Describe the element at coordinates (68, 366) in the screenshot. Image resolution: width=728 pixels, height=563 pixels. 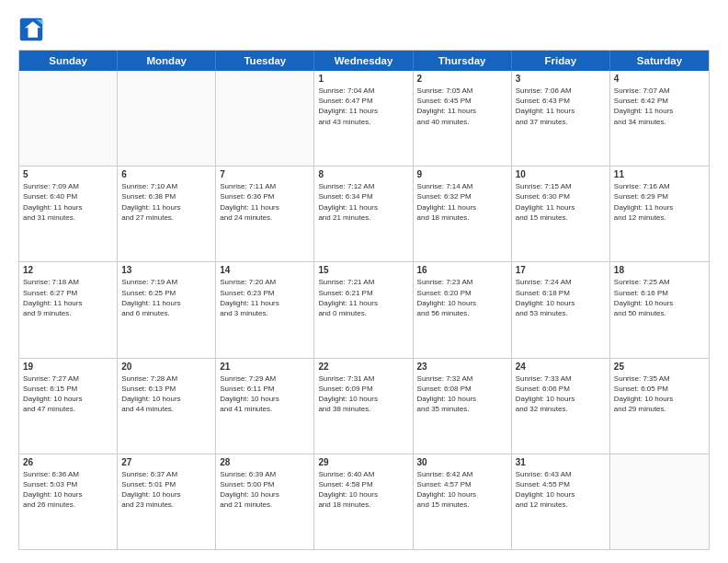
I see `day-number: 19` at that location.